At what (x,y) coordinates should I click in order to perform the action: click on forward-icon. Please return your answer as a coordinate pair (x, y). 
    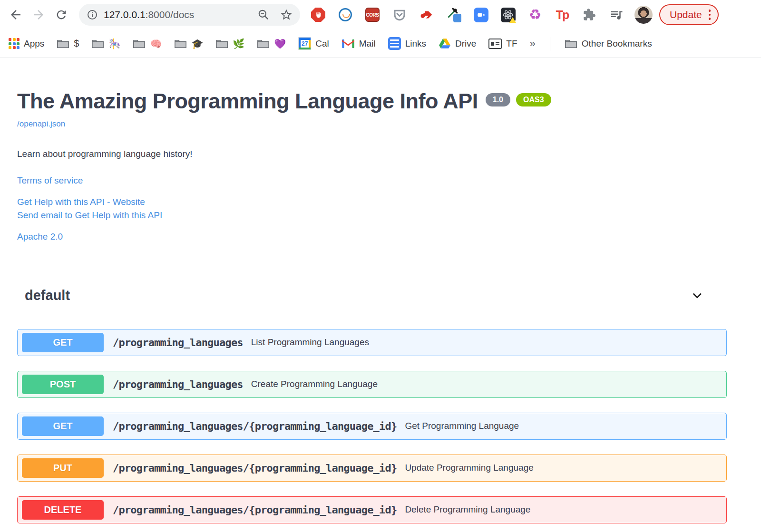
    Looking at the image, I should click on (39, 15).